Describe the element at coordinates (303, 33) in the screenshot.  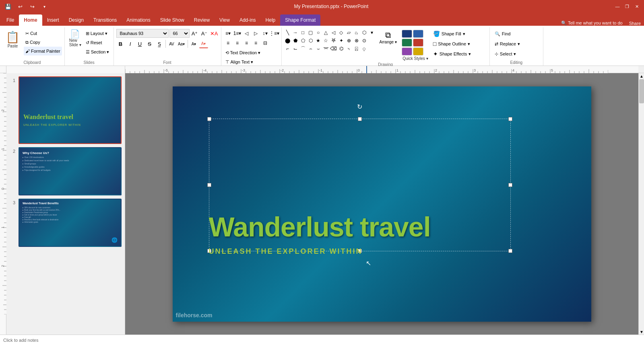
I see `shape-rect-btn: □` at that location.